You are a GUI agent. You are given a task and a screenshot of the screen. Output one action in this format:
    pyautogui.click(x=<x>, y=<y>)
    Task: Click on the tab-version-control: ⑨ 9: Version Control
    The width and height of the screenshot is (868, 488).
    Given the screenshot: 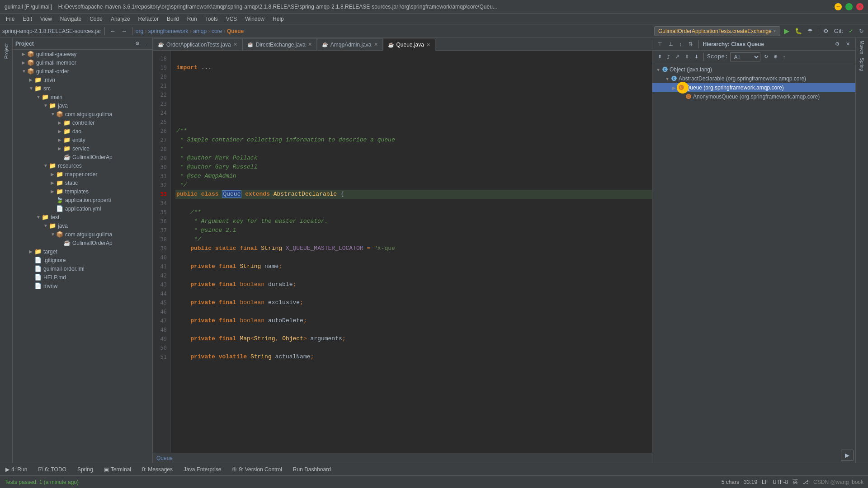 What is the action you would take?
    pyautogui.click(x=257, y=469)
    